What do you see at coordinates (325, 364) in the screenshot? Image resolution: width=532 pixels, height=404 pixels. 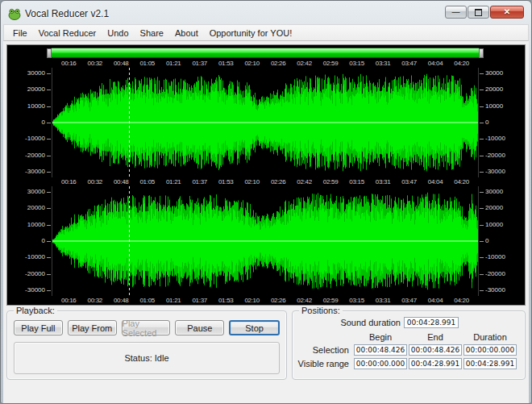 I see `visible-range-row-label: Visible range` at bounding box center [325, 364].